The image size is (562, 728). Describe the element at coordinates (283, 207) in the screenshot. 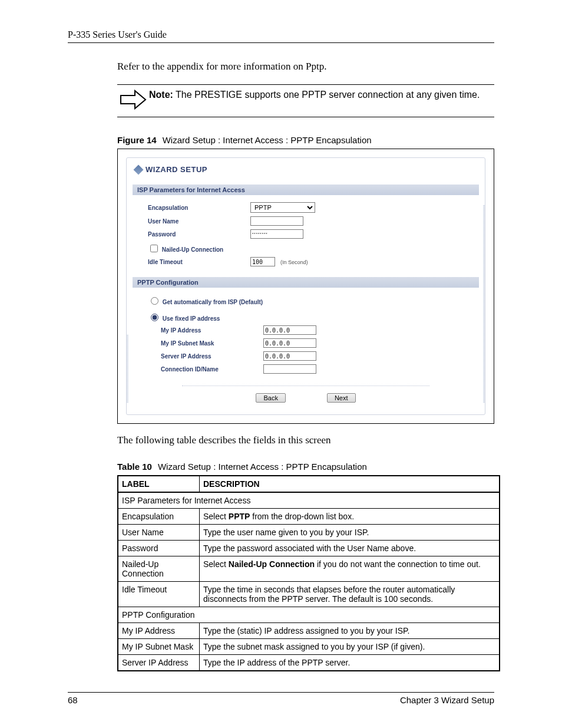

I see `encapsulation-select: PPTP` at that location.